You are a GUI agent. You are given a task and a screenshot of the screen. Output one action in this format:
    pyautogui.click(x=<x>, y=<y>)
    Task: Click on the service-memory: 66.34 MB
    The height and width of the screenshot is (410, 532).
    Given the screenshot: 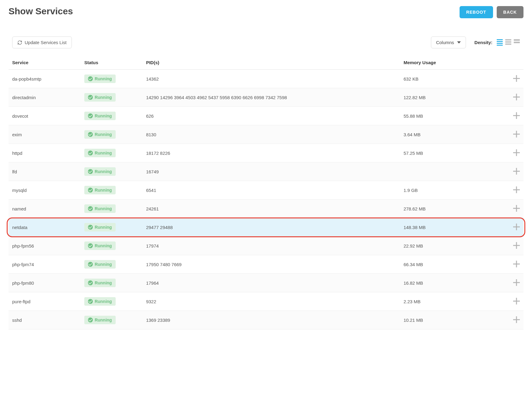 What is the action you would take?
    pyautogui.click(x=446, y=265)
    